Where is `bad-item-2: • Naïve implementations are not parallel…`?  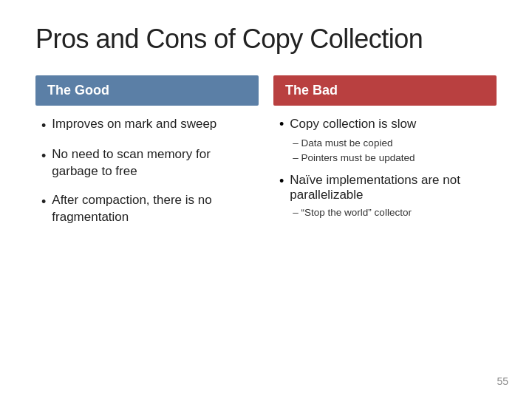 bad-item-2: • Naïve implementations are not parallel… is located at coordinates (385, 197).